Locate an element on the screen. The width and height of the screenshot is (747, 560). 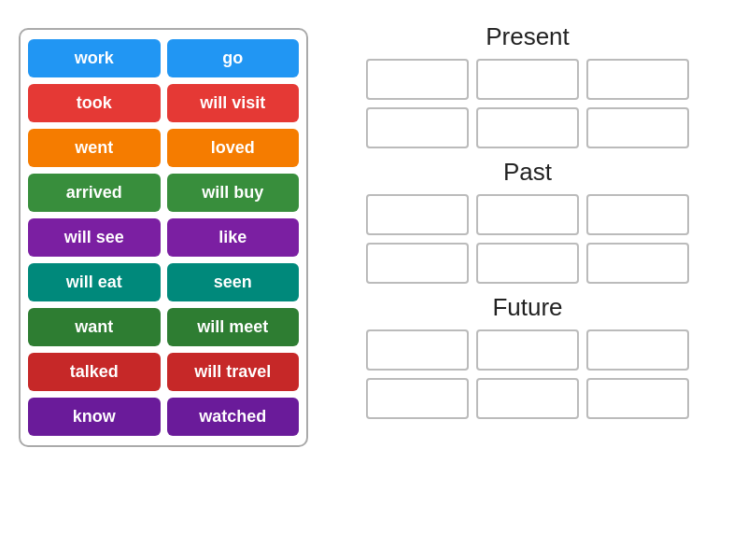
word-tile-arrived: arrived is located at coordinates (94, 192).